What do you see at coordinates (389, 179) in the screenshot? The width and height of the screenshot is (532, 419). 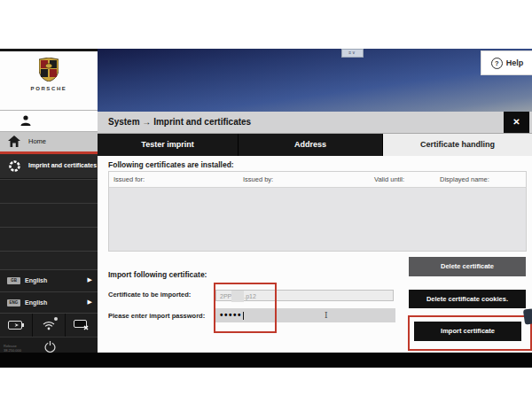 I see `column-valid-until: Valid until:` at bounding box center [389, 179].